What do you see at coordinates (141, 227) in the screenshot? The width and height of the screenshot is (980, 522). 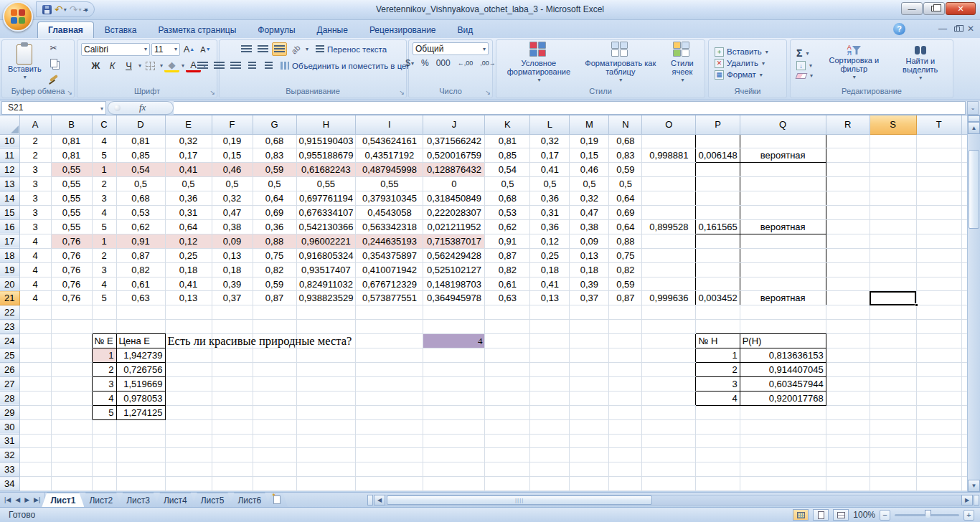 I see `cell-D16: 0,62` at bounding box center [141, 227].